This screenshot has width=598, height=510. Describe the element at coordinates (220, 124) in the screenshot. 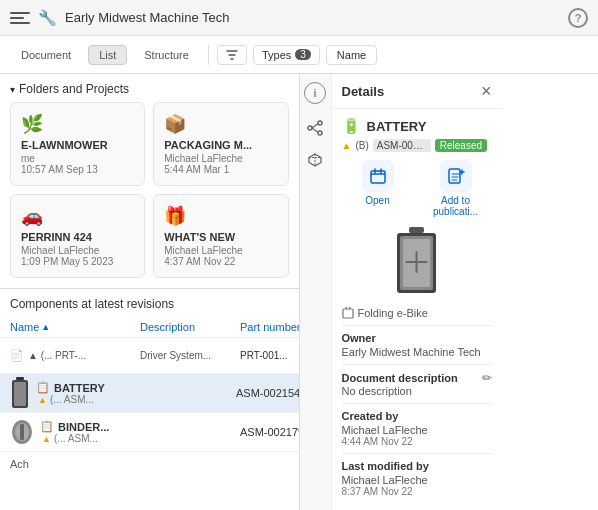

I see `folder-icon: 📦` at that location.